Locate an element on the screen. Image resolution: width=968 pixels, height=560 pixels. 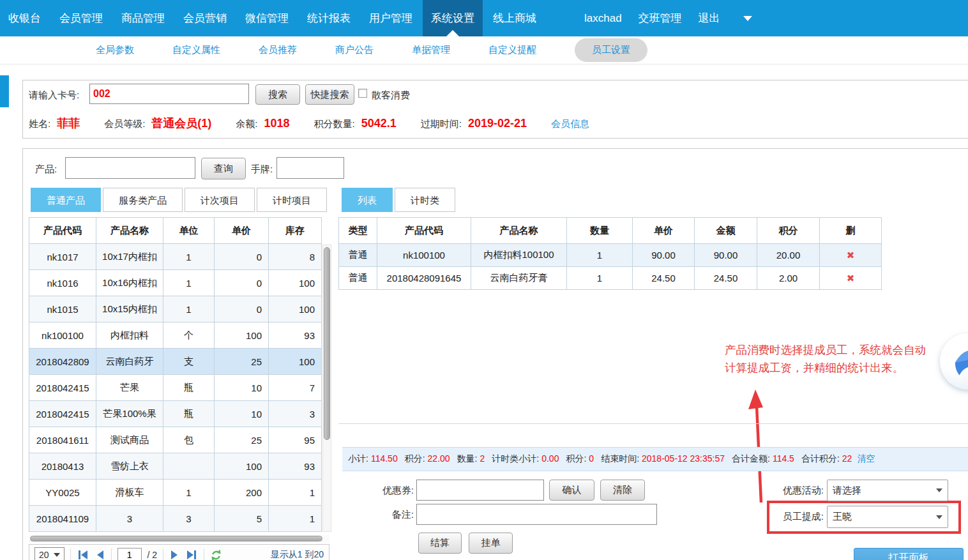
product-row: YY0025 滑板车 1 200 1 is located at coordinates (176, 493).